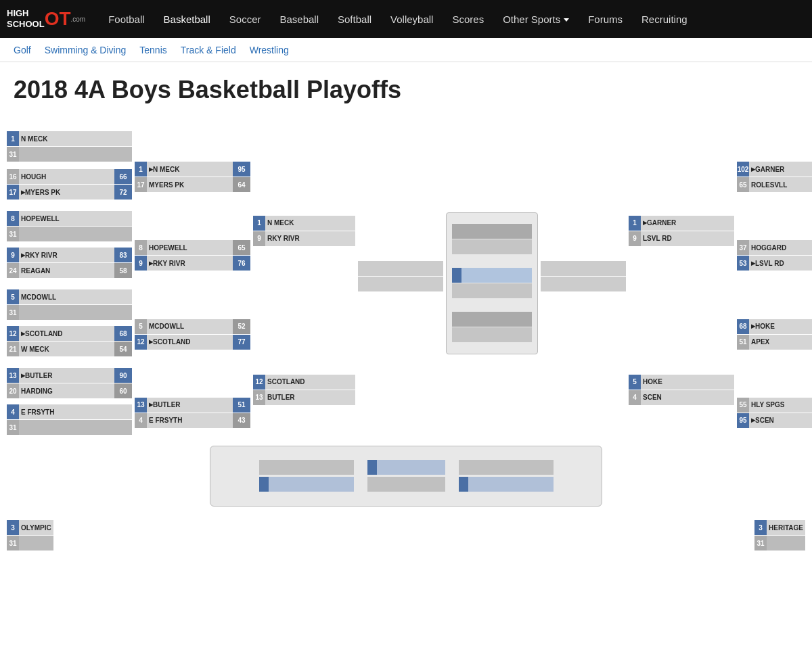 The width and height of the screenshot is (812, 656). What do you see at coordinates (69, 263) in the screenshot?
I see `match-l1-4: 9RKY RIVR83 24REAGAN58` at bounding box center [69, 263].